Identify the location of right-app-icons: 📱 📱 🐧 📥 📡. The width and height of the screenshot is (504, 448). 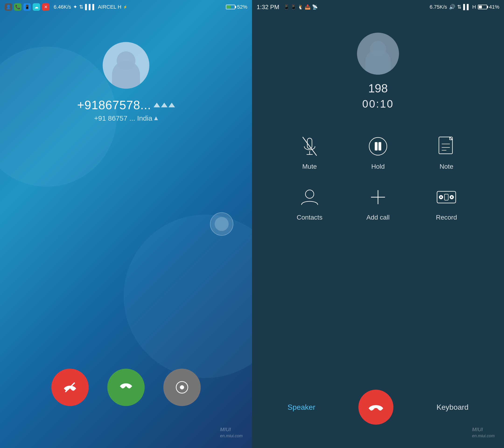
(301, 7).